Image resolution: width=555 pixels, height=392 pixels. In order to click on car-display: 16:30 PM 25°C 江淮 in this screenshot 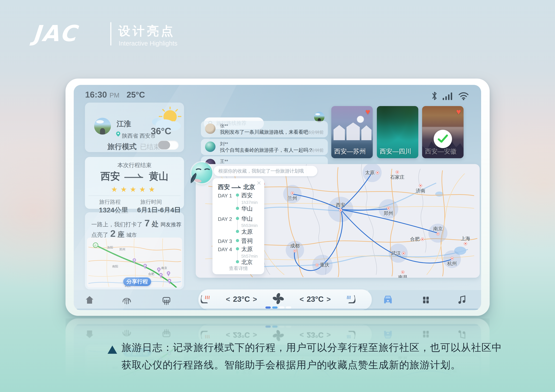, I will do `click(278, 355)`.